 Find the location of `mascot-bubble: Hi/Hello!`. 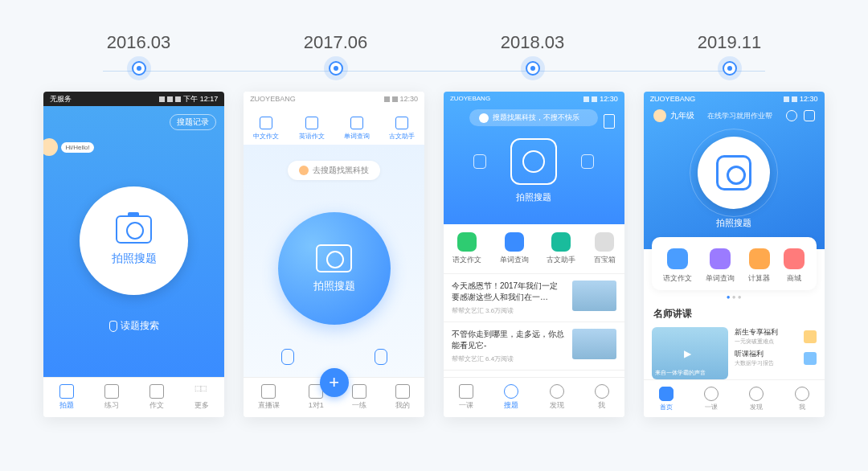

mascot-bubble: Hi/Hello! is located at coordinates (77, 148).